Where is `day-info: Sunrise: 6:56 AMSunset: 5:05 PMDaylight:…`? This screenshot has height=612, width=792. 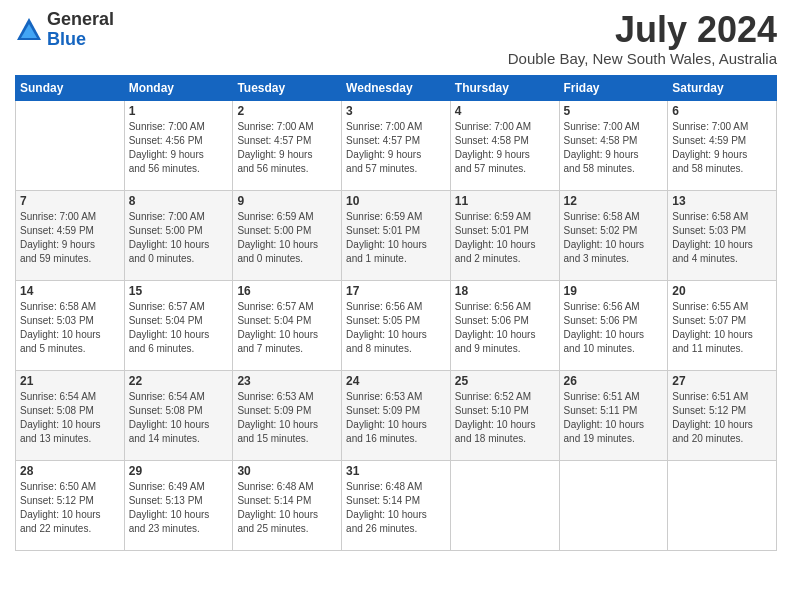
day-info: Sunrise: 6:56 AMSunset: 5:05 PMDaylight:… is located at coordinates (396, 328).